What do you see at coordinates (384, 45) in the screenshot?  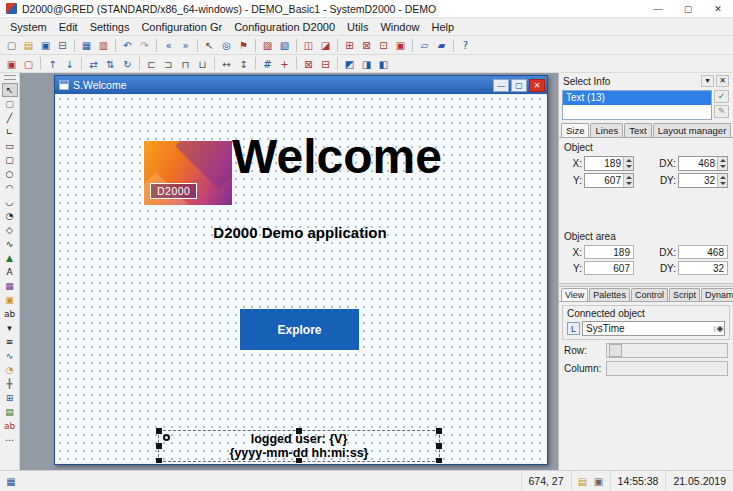 I see `scheme-grid-icon: ⊡` at bounding box center [384, 45].